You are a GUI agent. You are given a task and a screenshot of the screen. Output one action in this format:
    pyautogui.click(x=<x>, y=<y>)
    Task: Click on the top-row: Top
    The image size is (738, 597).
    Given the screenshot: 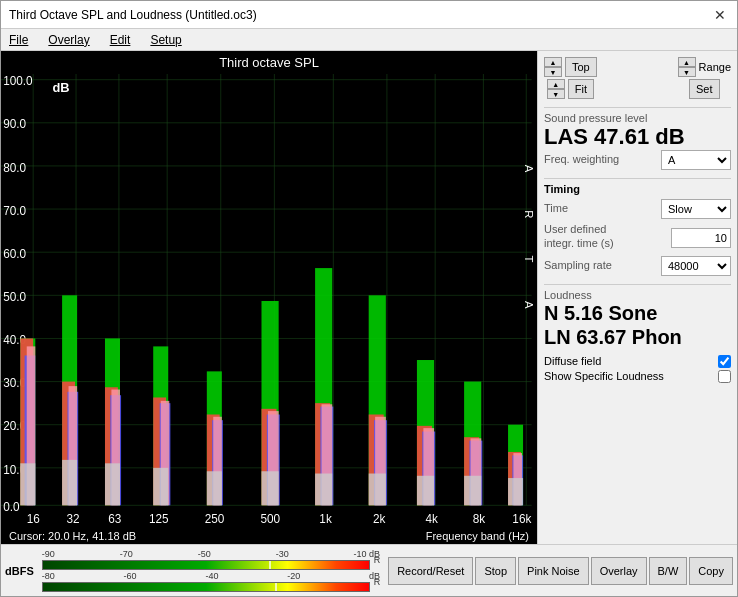 What is the action you would take?
    pyautogui.click(x=570, y=67)
    